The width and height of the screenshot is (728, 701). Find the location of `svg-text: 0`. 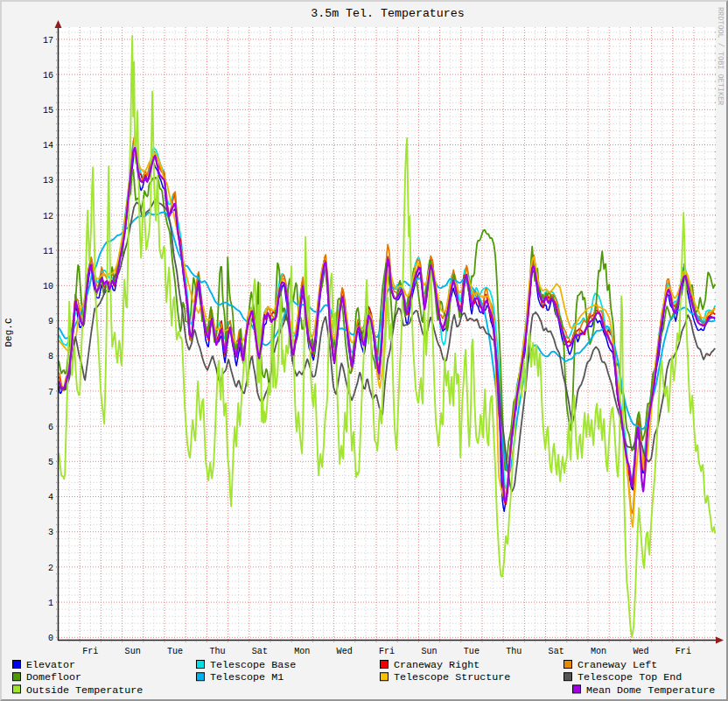

svg-text: 0 is located at coordinates (51, 639).